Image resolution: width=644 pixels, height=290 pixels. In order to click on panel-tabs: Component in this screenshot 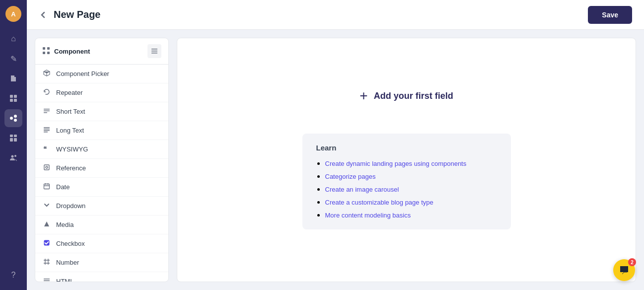, I will do `click(102, 52)`.